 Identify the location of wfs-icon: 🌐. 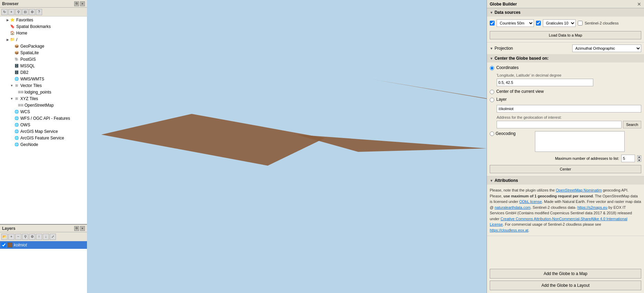
(17, 118).